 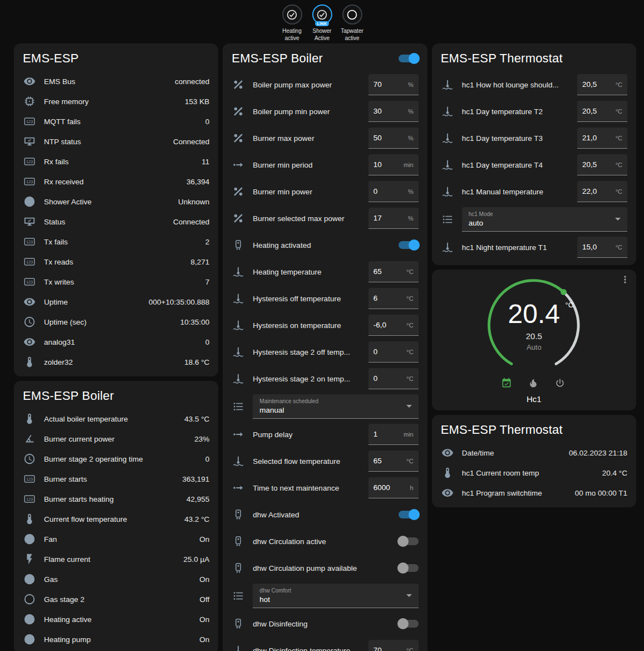 What do you see at coordinates (30, 459) in the screenshot?
I see `clock-icon` at bounding box center [30, 459].